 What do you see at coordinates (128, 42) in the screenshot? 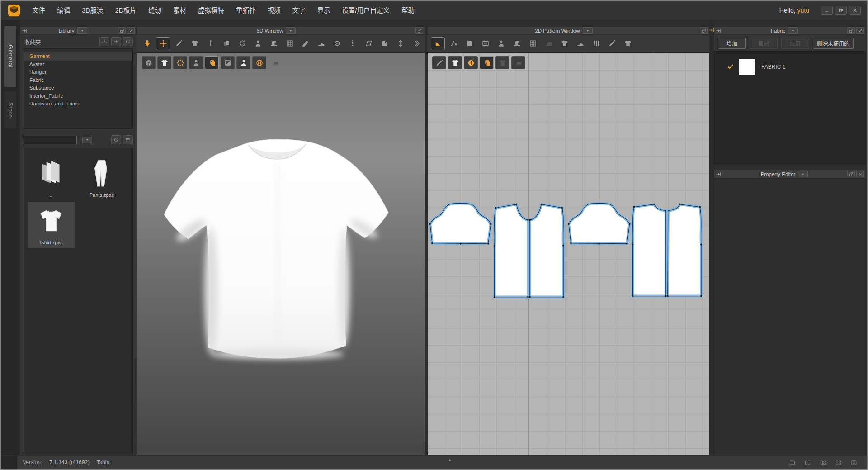
I see `refresh-favorites-icon` at bounding box center [128, 42].